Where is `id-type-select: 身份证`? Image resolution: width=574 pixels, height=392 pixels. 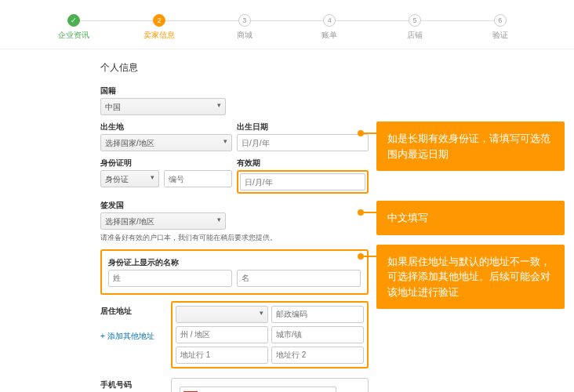
id-type-select: 身份证 is located at coordinates (130, 179).